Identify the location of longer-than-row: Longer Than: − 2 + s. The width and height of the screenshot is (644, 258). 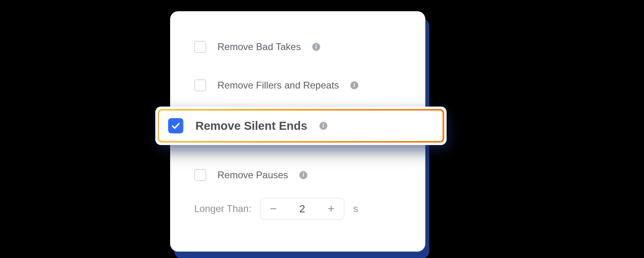
(298, 209).